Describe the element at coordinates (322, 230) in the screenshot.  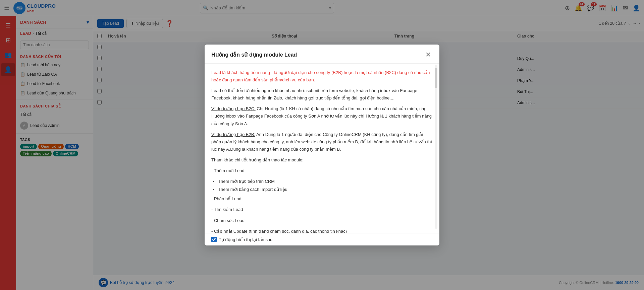
I see `modal-section-update: - Cập nhật Update (tình trạng chăm sóc, …` at that location.